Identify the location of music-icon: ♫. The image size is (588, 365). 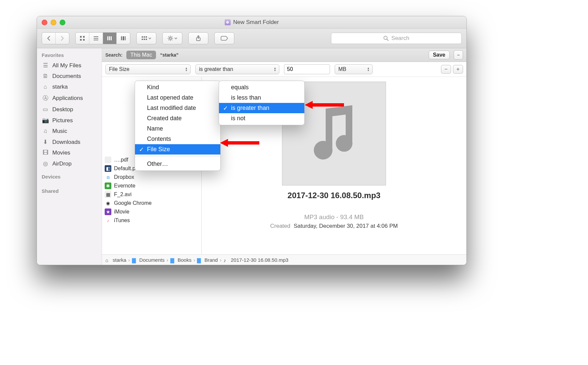
(45, 131).